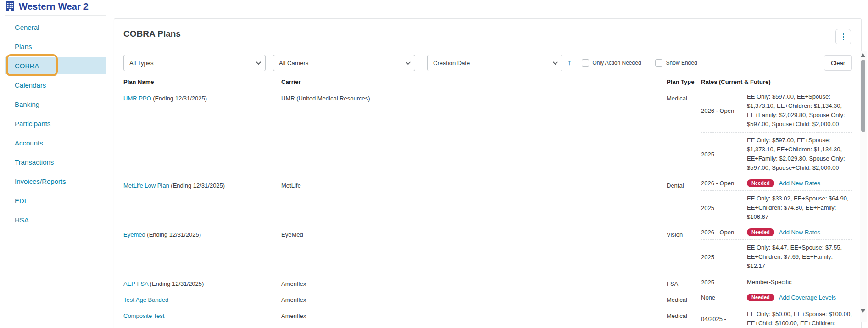 The width and height of the screenshot is (868, 328). Describe the element at coordinates (863, 96) in the screenshot. I see `scrollbar-thumb` at that location.